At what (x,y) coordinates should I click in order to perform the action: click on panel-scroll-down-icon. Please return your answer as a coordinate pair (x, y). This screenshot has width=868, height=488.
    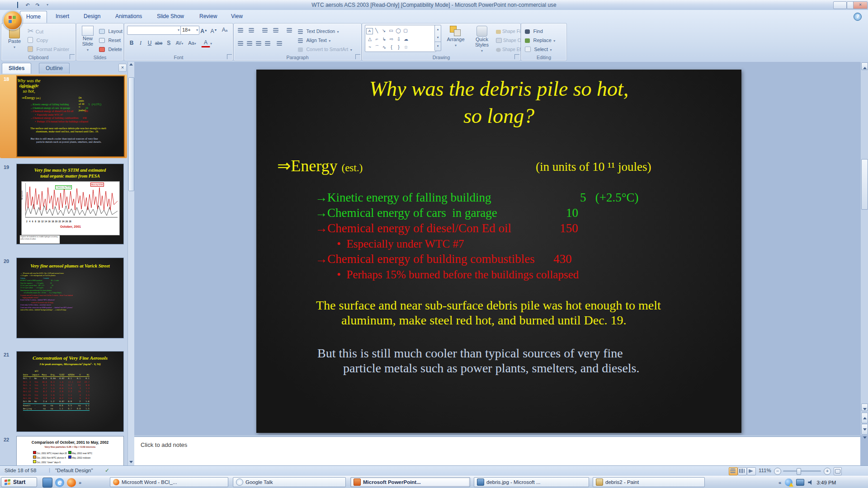
    Looking at the image, I should click on (131, 462).